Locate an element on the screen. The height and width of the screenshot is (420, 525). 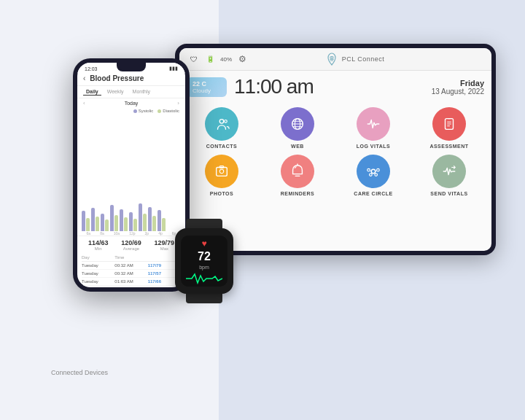
logo-text: PCL Connect is located at coordinates (363, 59).